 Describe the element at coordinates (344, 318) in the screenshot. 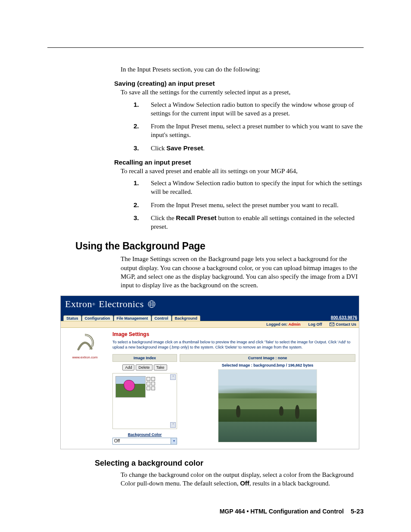

I see `phone-number: 800.633.9876` at that location.